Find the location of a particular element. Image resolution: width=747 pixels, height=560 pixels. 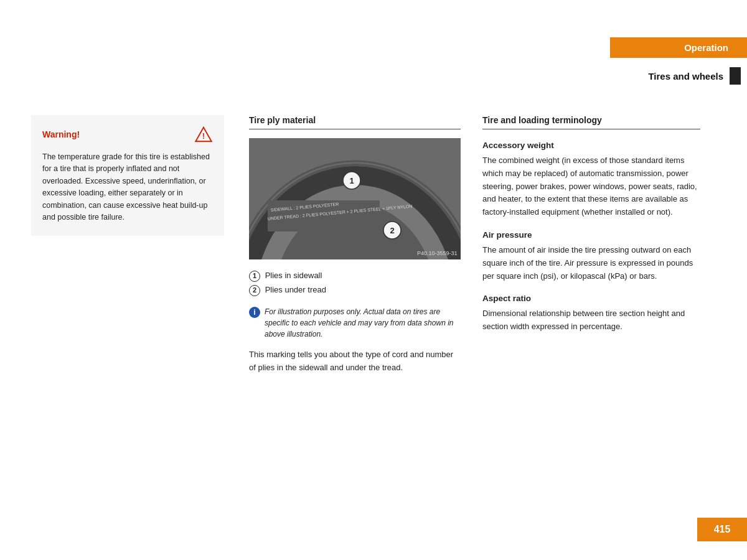

svg-text: 1 is located at coordinates (351, 180).